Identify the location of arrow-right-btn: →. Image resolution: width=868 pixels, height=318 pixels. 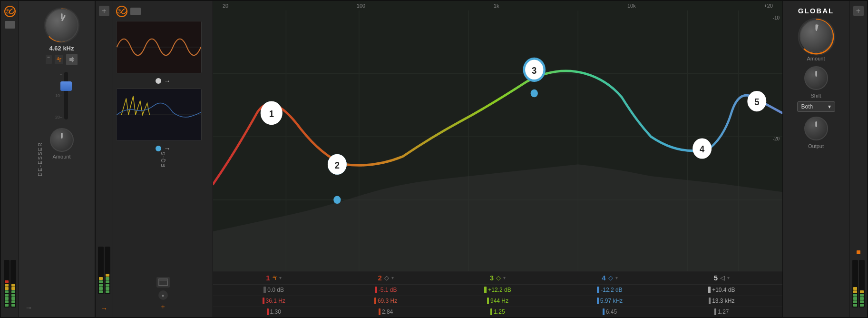
(104, 308).